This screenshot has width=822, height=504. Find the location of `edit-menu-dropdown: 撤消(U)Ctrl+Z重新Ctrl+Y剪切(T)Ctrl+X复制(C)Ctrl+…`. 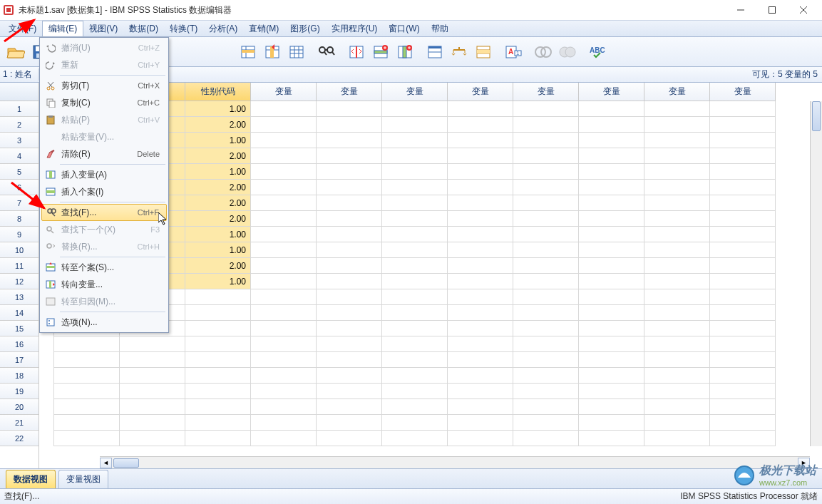

edit-menu-dropdown: 撤消(U)Ctrl+Z重新Ctrl+Y剪切(T)Ctrl+X复制(C)Ctrl+… is located at coordinates (104, 185).